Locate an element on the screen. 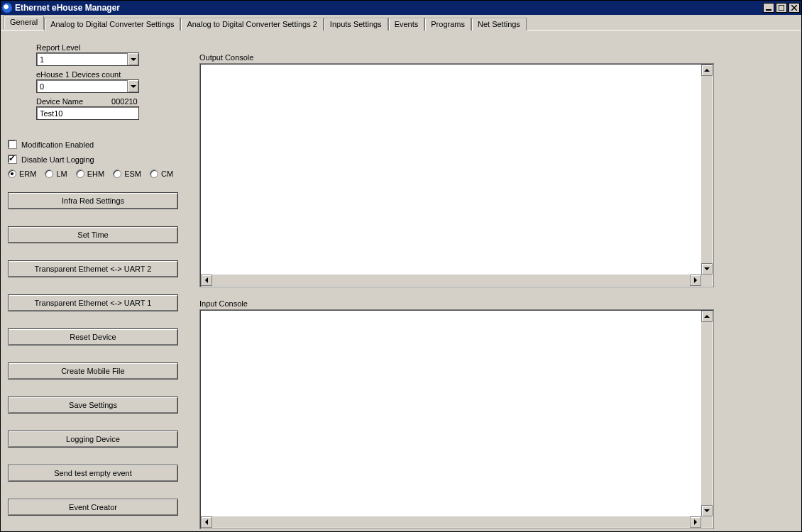 This screenshot has width=802, height=532. tab-inputs-settings: Inputs Settings is located at coordinates (356, 24).